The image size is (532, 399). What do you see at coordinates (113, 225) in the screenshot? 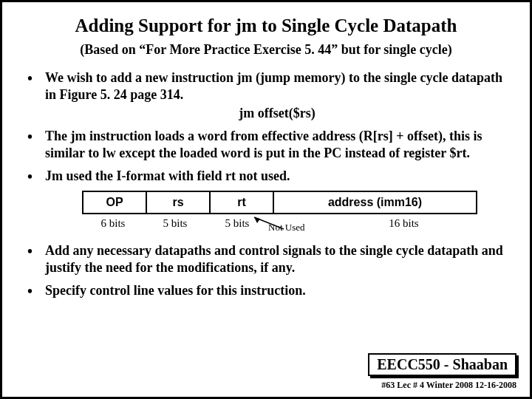
I see `format-width-op: 6 bits` at bounding box center [113, 225].